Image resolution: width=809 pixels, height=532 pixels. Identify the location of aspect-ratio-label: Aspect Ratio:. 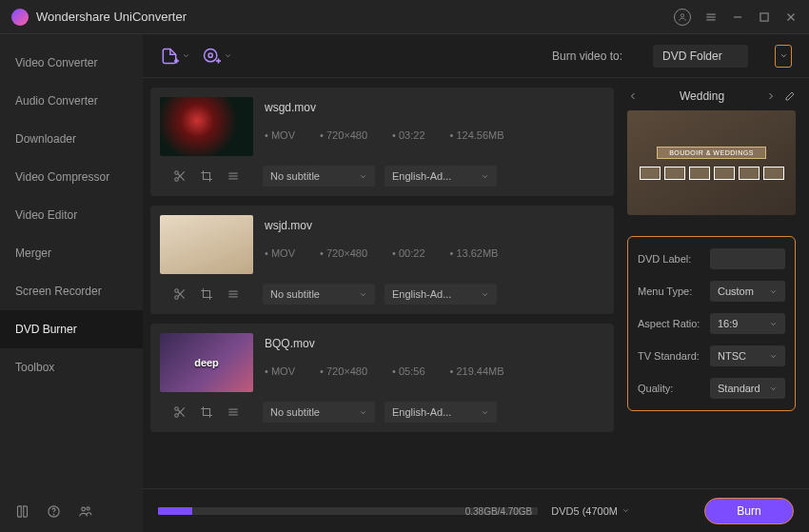
(674, 324).